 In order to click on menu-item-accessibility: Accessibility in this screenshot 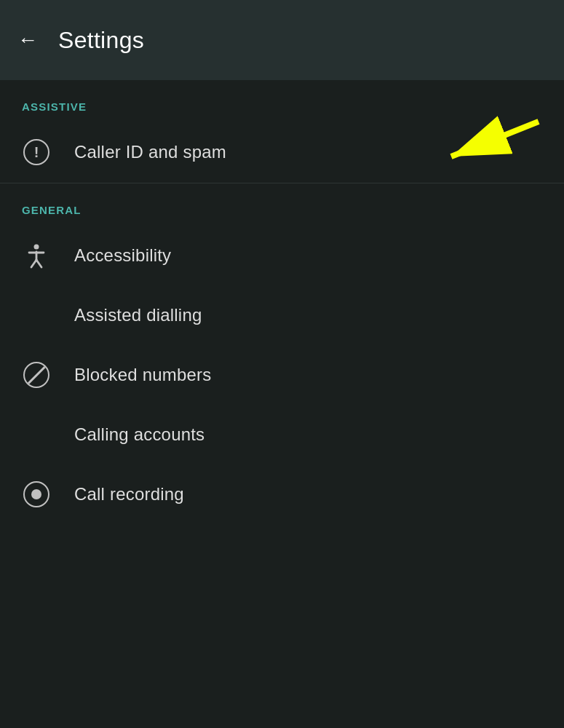, I will do `click(282, 256)`.